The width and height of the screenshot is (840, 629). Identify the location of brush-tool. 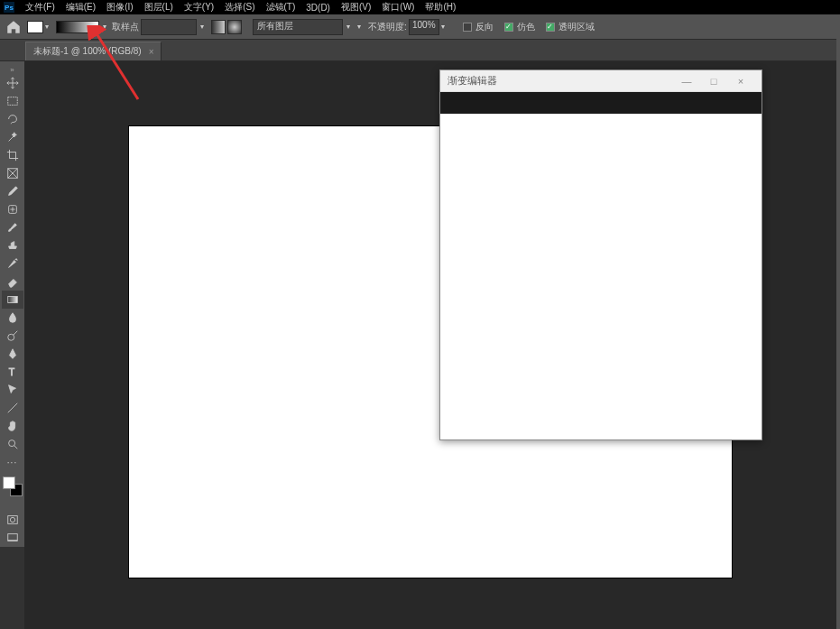
(13, 227).